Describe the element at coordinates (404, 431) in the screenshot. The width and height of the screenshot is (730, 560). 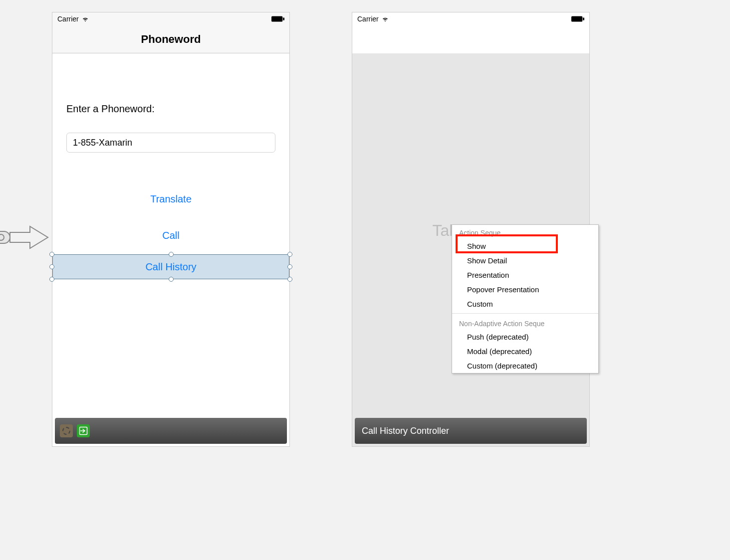
I see `dock-label: Call History Controller` at that location.